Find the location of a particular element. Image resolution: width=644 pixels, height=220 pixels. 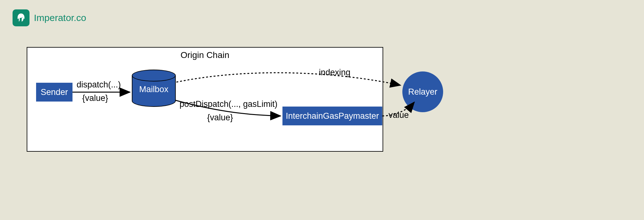

edge-value-label: value is located at coordinates (399, 115).